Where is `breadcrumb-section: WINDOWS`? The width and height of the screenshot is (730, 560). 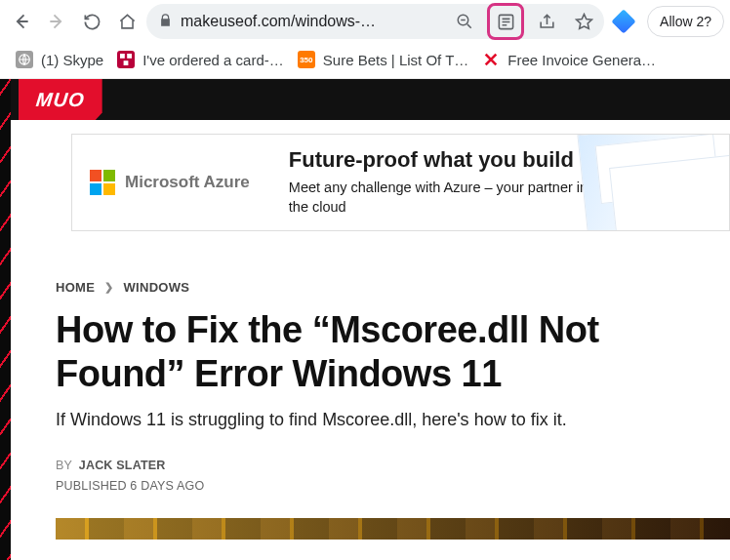 breadcrumb-section: WINDOWS is located at coordinates (157, 287).